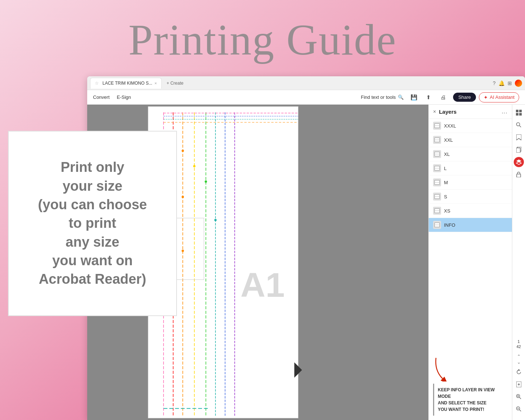 The image size is (525, 420). I want to click on page-counter: 1 42, so click(518, 344).